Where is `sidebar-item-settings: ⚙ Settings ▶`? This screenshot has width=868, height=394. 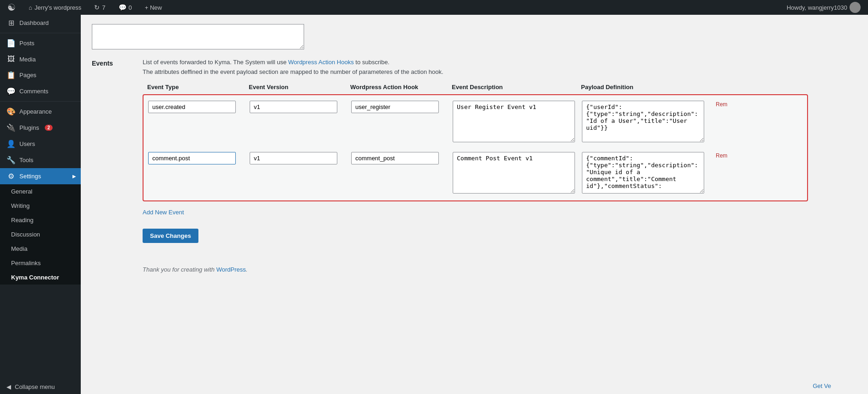 sidebar-item-settings: ⚙ Settings ▶ is located at coordinates (41, 176).